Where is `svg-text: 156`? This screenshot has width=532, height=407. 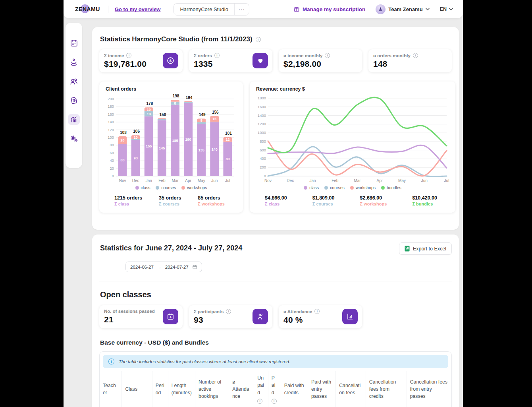
svg-text: 156 is located at coordinates (215, 112).